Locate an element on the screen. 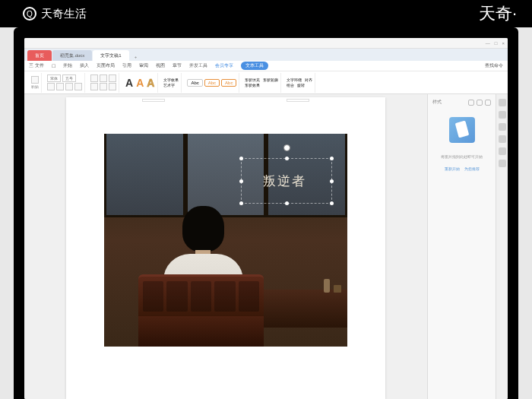 The width and height of the screenshot is (532, 399). side-panel: 样式 将图片拖到此处即可开始 重新开始 为您推荐 is located at coordinates (461, 246).